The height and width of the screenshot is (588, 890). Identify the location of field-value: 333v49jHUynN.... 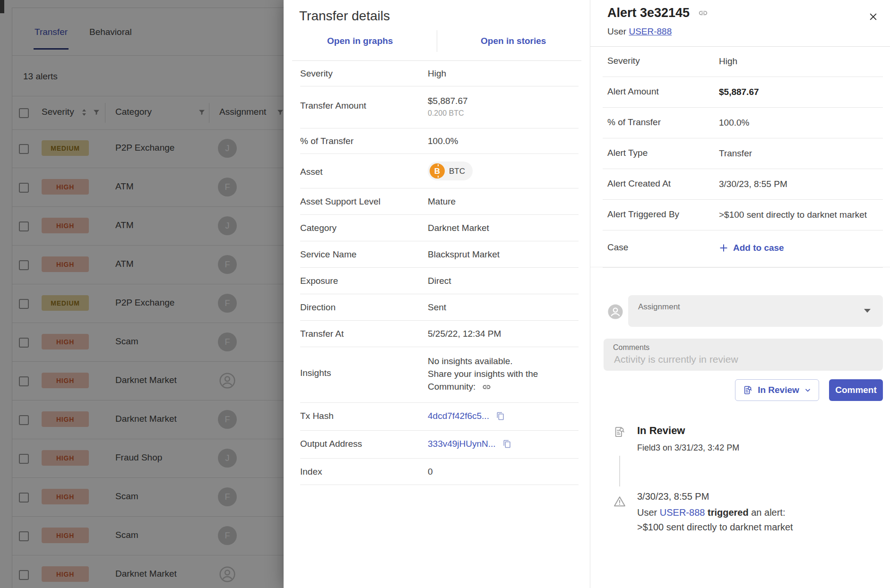
(503, 444).